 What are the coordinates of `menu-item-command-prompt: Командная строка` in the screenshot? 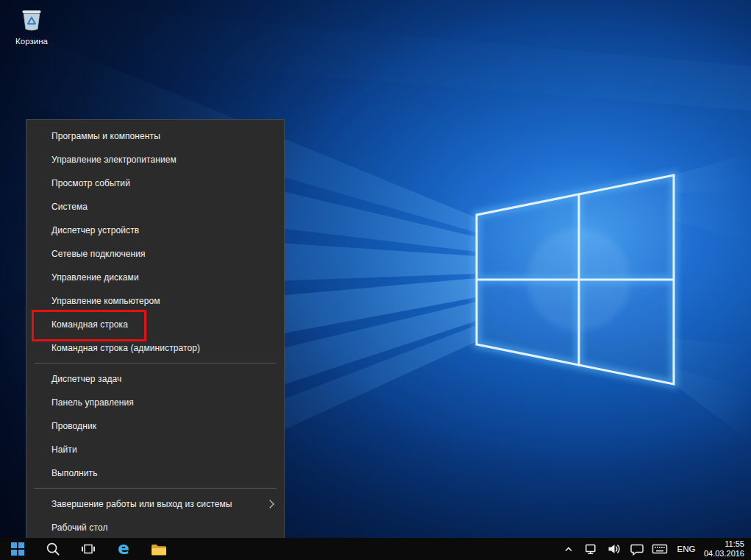 It's located at (155, 325).